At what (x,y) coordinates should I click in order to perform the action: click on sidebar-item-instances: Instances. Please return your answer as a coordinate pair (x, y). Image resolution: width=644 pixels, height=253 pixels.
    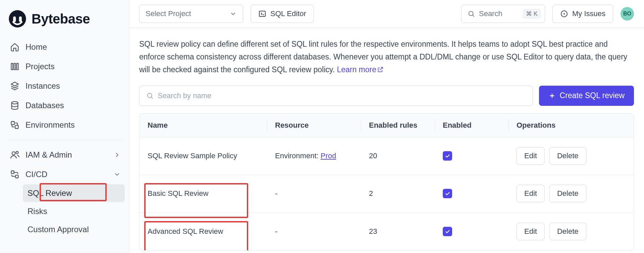
    Looking at the image, I should click on (65, 86).